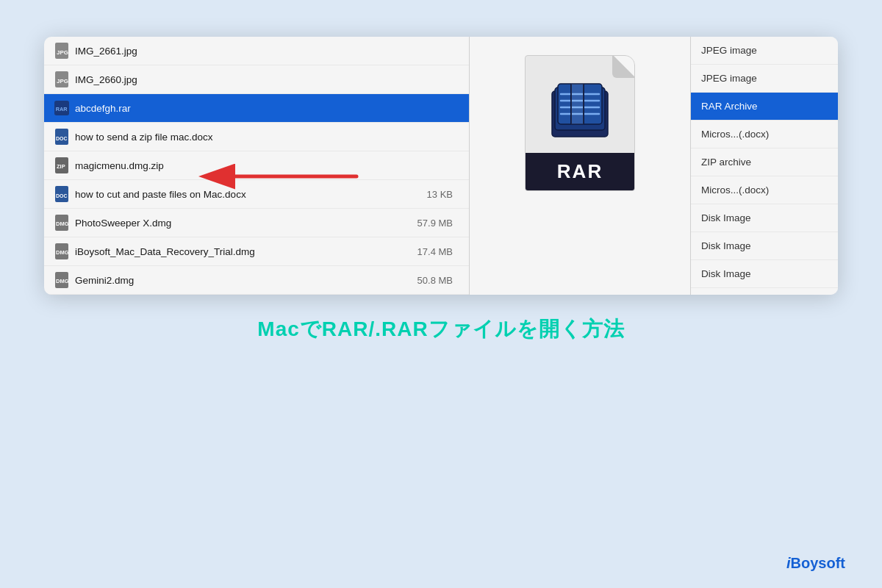  Describe the element at coordinates (431, 281) in the screenshot. I see `file-size: 50.8 MB` at that location.